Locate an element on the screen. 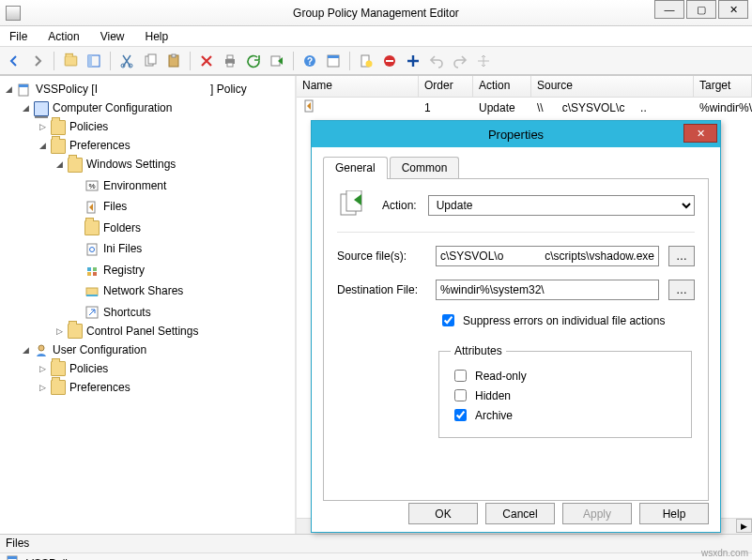  tree-inifiles: Ini Files is located at coordinates (122, 250).